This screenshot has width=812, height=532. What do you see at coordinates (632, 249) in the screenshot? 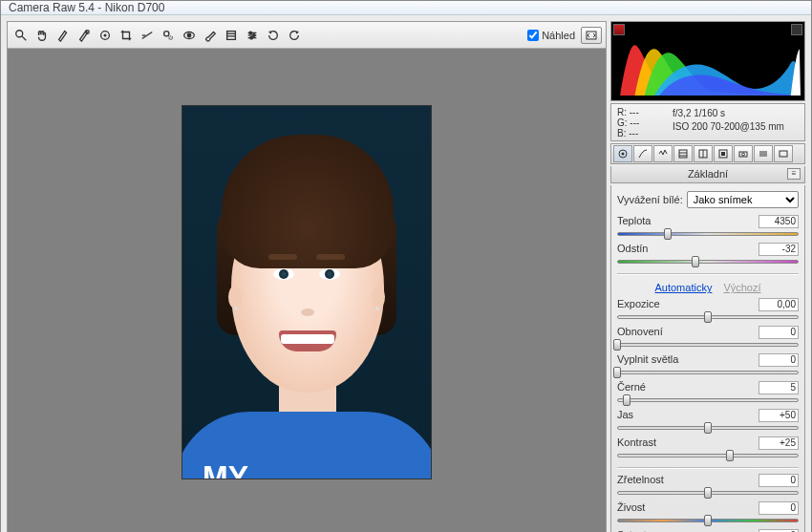
I see `slider-label: Odstín` at bounding box center [632, 249].